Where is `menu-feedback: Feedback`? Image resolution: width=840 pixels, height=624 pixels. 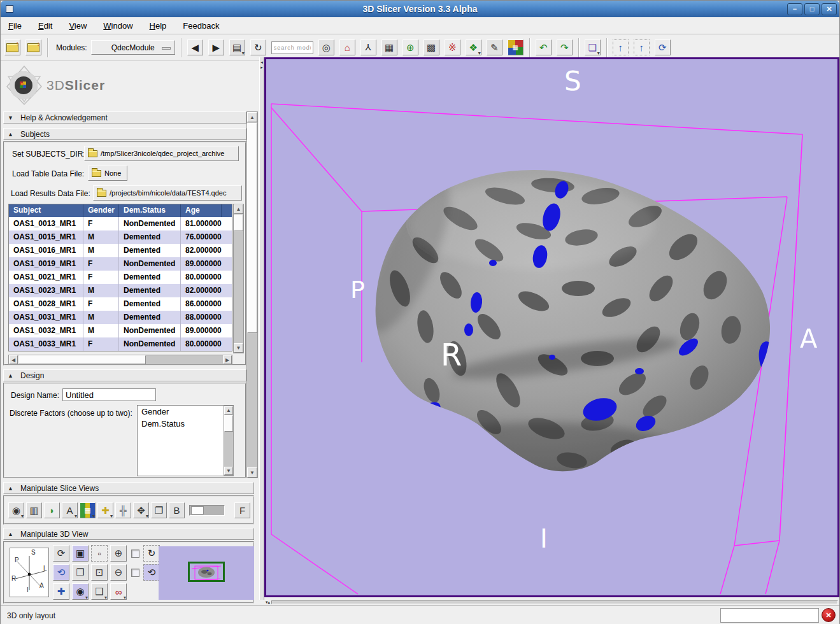
menu-feedback: Feedback is located at coordinates (201, 25).